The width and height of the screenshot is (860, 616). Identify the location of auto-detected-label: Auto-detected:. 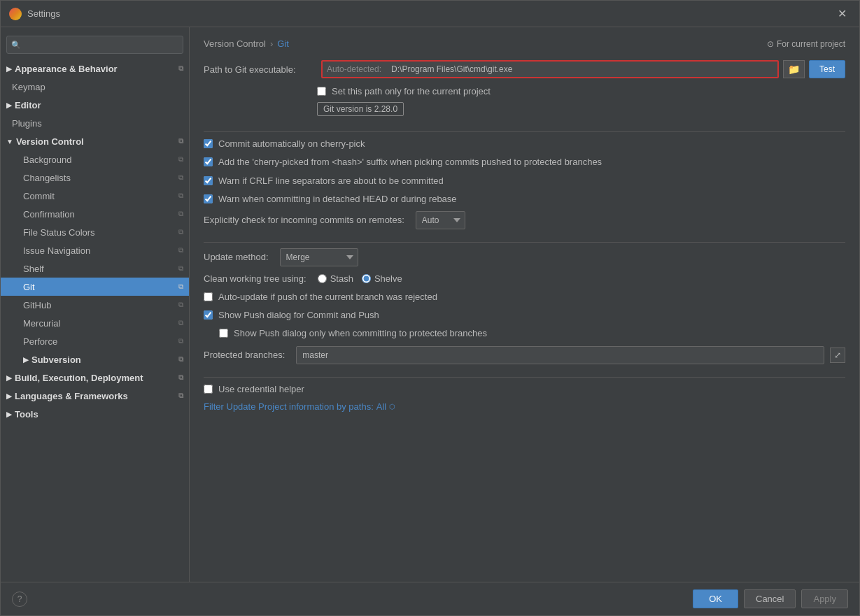
(354, 69).